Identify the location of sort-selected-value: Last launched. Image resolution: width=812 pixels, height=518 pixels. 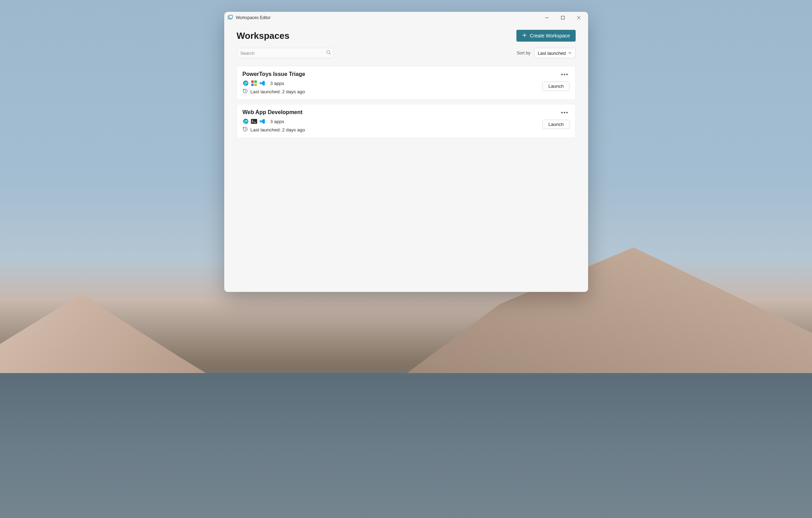
(552, 53).